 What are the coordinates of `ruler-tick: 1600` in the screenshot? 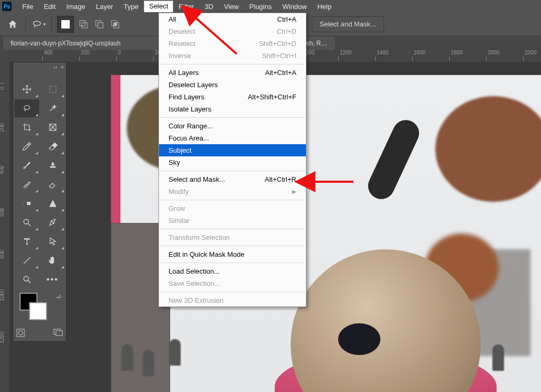 It's located at (419, 53).